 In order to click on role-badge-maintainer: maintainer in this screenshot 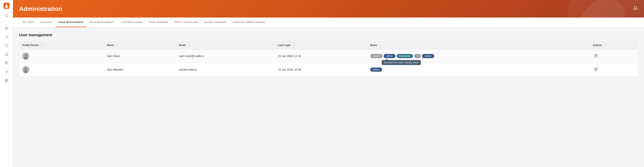, I will do `click(405, 56)`.